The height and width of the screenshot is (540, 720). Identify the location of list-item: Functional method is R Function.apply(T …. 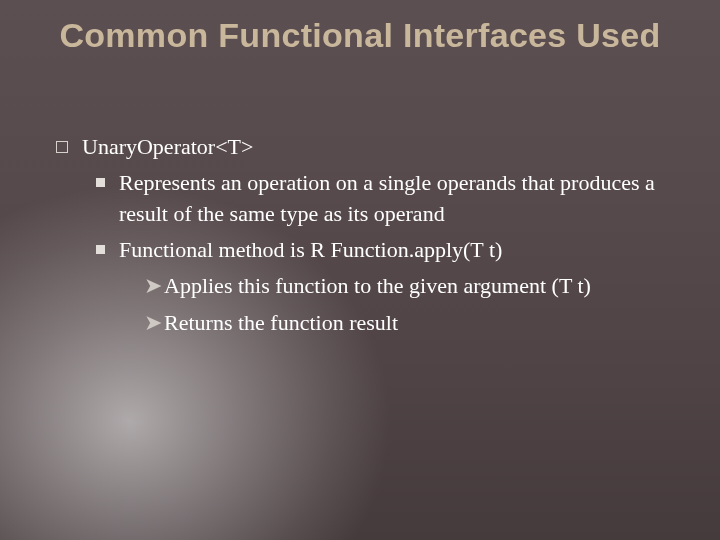
(388, 250).